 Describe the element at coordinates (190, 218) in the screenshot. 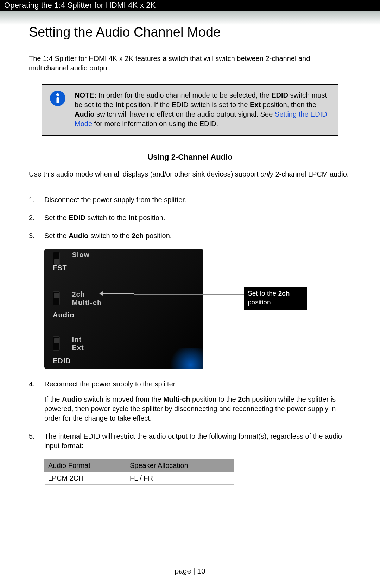

I see `step-2: Set the EDID switch to the Int position.` at that location.